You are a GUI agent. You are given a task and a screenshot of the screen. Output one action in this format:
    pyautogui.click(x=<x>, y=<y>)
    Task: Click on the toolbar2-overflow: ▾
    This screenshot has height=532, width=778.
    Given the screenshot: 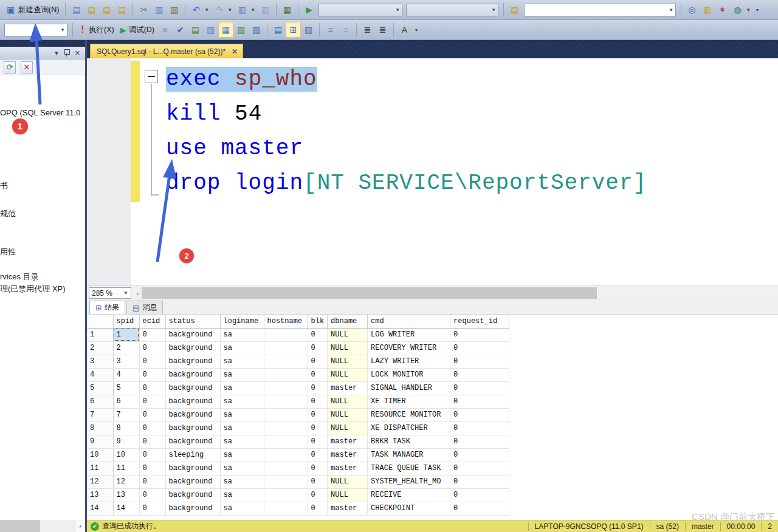 What is the action you would take?
    pyautogui.click(x=416, y=30)
    